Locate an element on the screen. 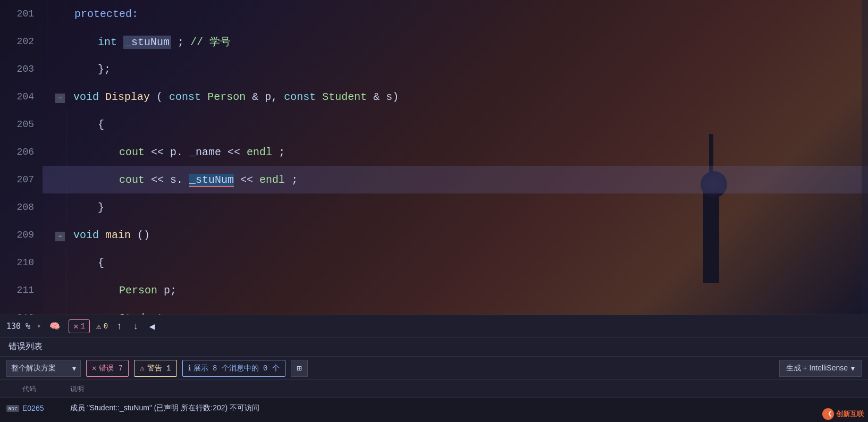 Image resolution: width=868 pixels, height=422 pixels. line-number-211: 211 is located at coordinates (21, 290).